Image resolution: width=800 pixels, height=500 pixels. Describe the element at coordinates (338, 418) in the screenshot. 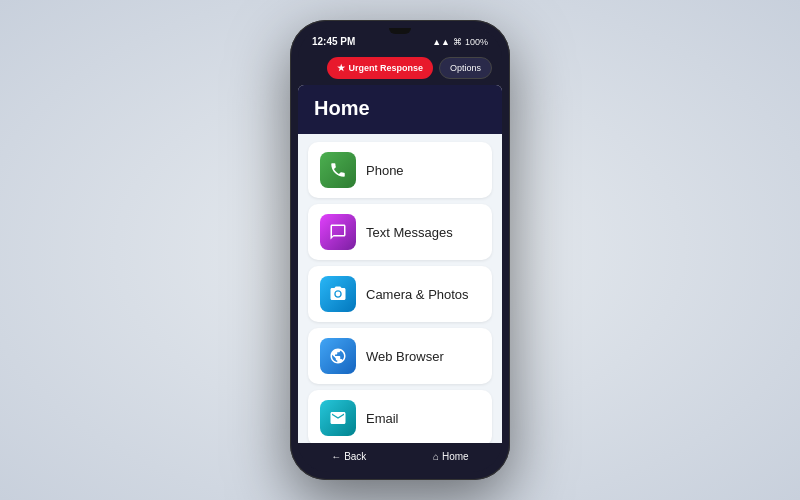

I see `email-icon` at that location.